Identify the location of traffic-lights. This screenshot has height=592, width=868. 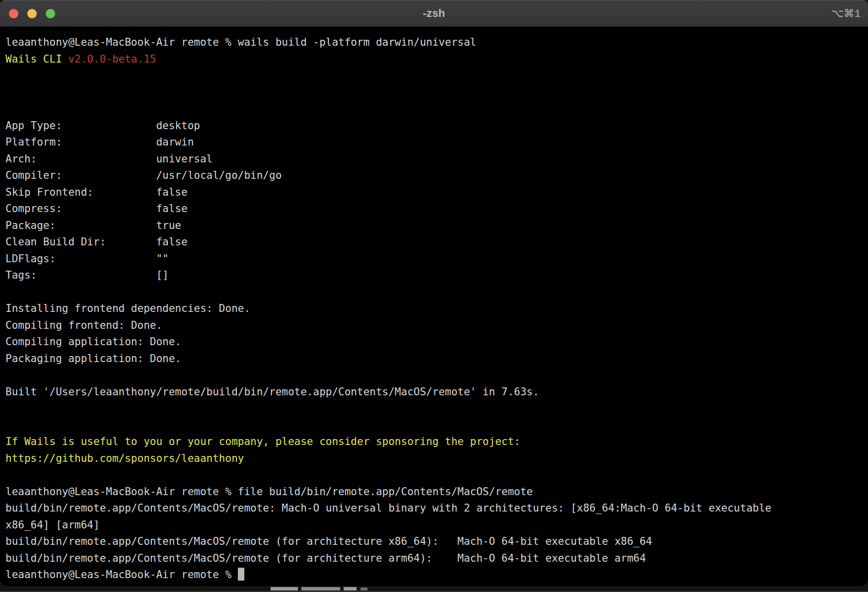
(32, 14).